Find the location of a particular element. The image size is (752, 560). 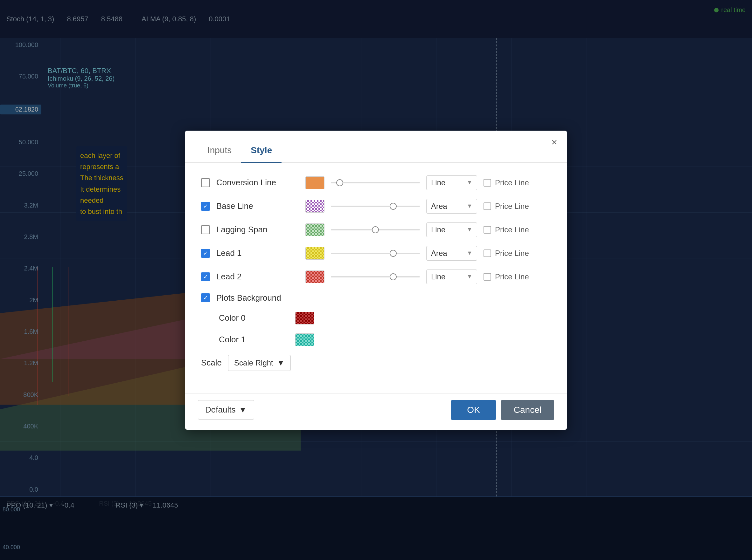

price-line-conversion: Price Line is located at coordinates (506, 183).